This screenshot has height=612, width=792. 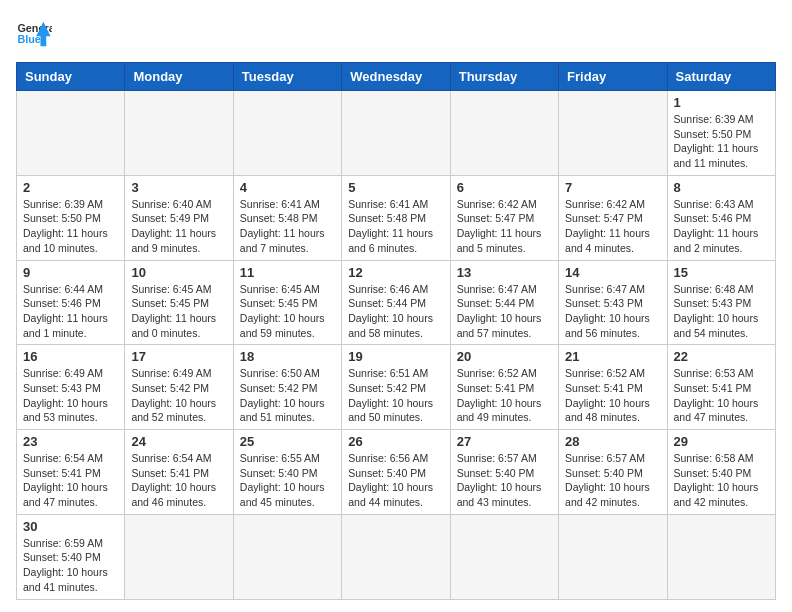 I want to click on day-number: 3, so click(x=178, y=188).